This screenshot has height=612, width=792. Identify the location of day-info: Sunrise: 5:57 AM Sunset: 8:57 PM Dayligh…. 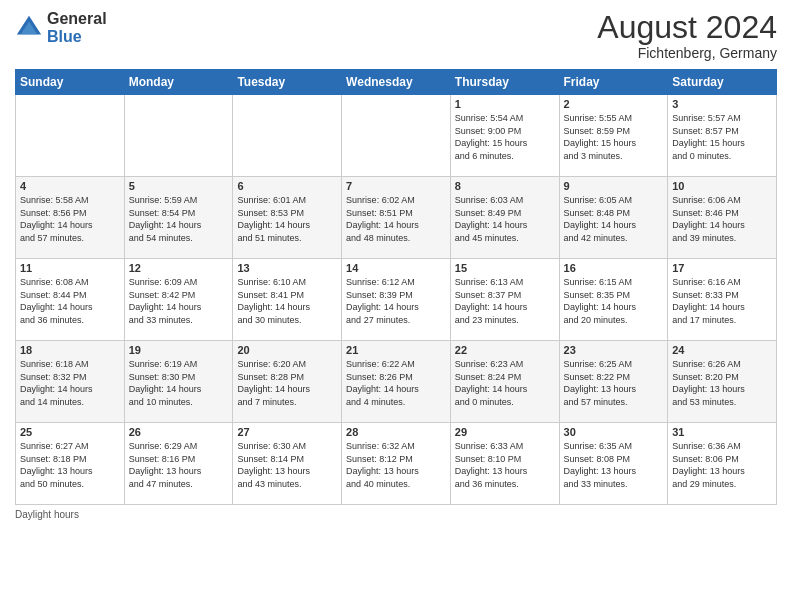
(722, 137).